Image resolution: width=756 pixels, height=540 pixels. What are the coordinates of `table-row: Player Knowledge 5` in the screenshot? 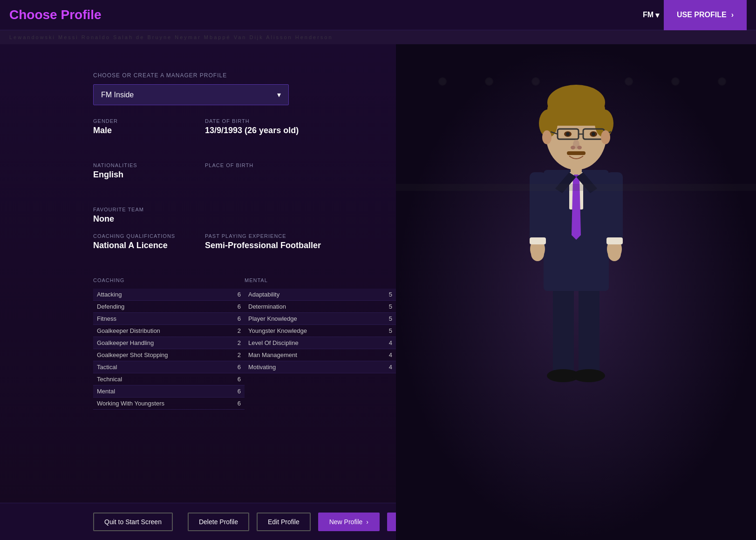 It's located at (320, 319).